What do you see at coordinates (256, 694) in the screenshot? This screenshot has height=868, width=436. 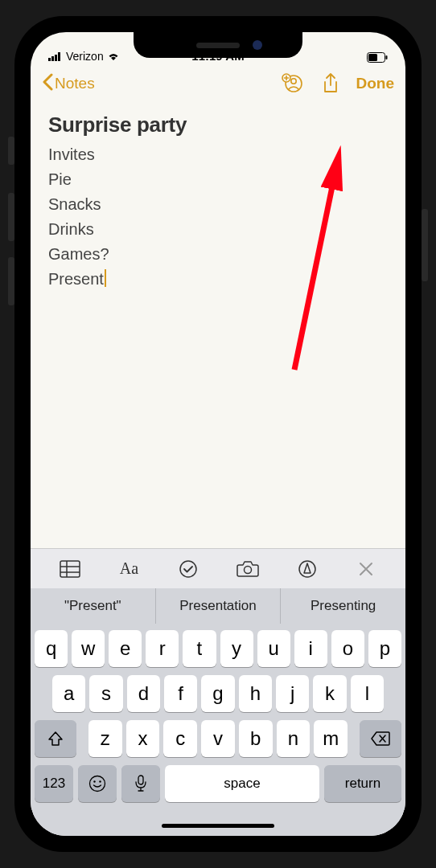 I see `key-h: h` at bounding box center [256, 694].